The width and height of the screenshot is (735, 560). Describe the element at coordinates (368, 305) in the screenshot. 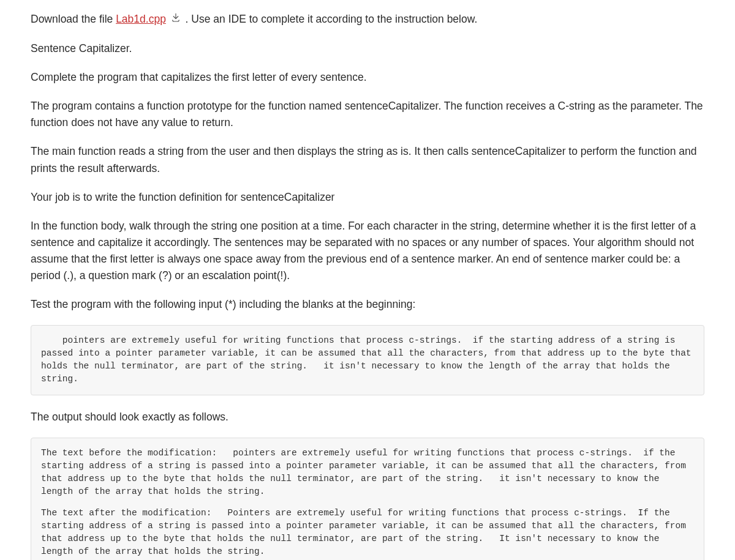

I see `test-input-paragraph: Test the program with the following inpu…` at that location.